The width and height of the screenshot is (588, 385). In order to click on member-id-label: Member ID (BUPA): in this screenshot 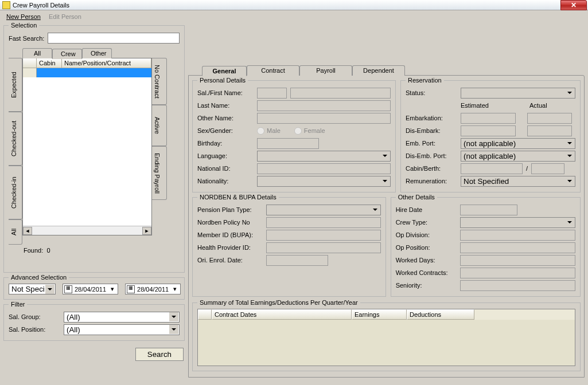, I will do `click(230, 235)`.